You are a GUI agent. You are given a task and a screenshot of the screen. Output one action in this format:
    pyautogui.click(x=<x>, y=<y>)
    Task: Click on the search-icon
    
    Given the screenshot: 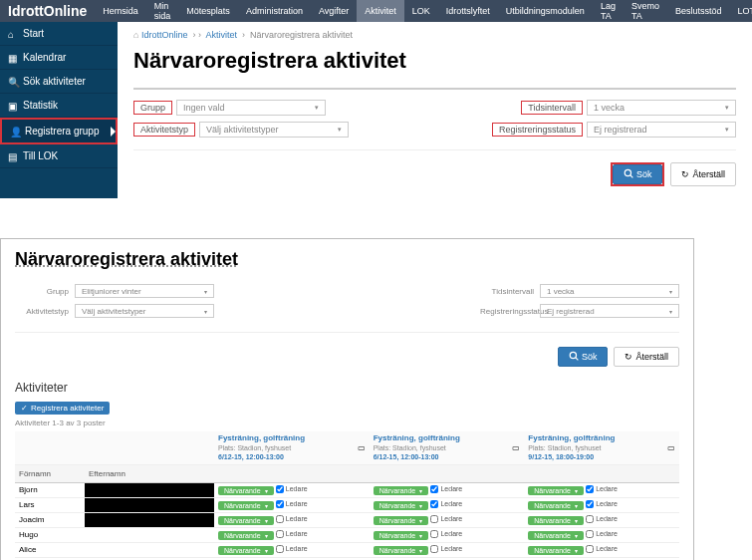 What is the action you would take?
    pyautogui.click(x=628, y=174)
    